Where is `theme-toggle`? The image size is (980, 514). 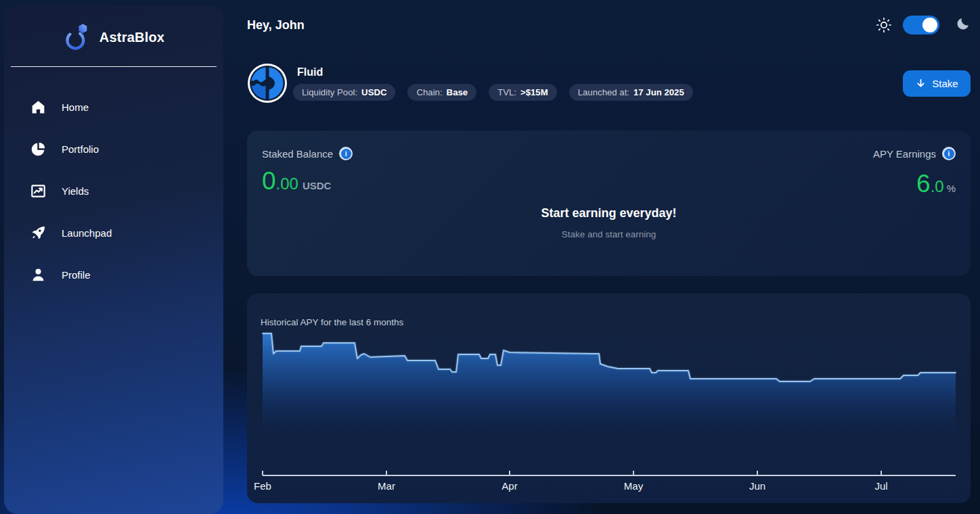
theme-toggle is located at coordinates (921, 25).